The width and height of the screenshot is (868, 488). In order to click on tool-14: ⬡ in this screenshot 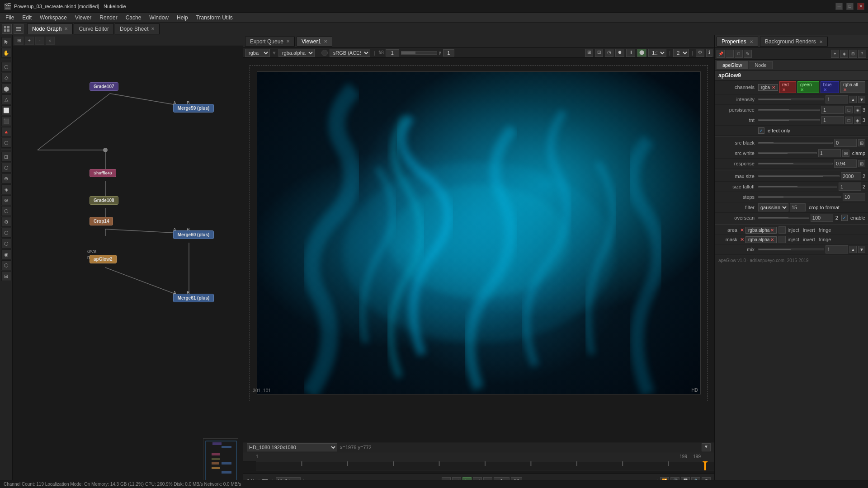, I will do `click(6, 211)`.